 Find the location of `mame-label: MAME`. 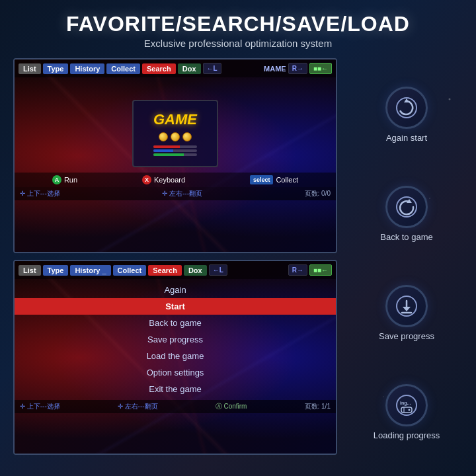

mame-label: MAME is located at coordinates (275, 69).